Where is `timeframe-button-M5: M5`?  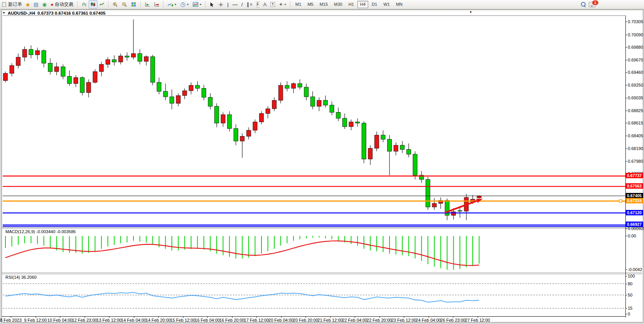
timeframe-button-M5: M5 is located at coordinates (310, 5).